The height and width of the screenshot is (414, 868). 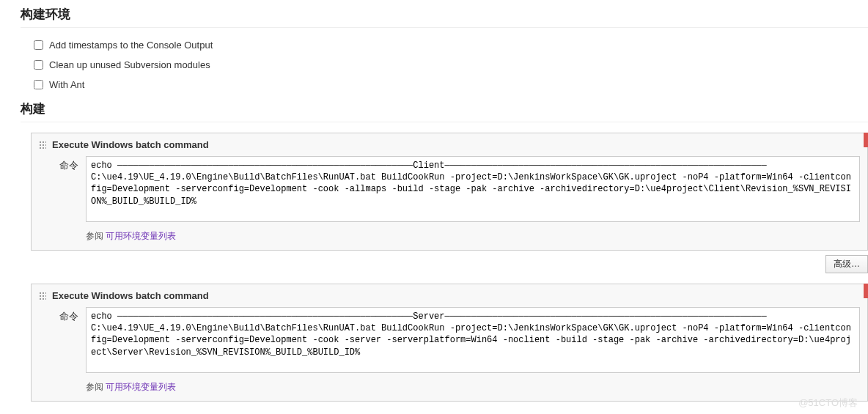 I want to click on env-check-with-ant-label: With Ant, so click(x=67, y=85).